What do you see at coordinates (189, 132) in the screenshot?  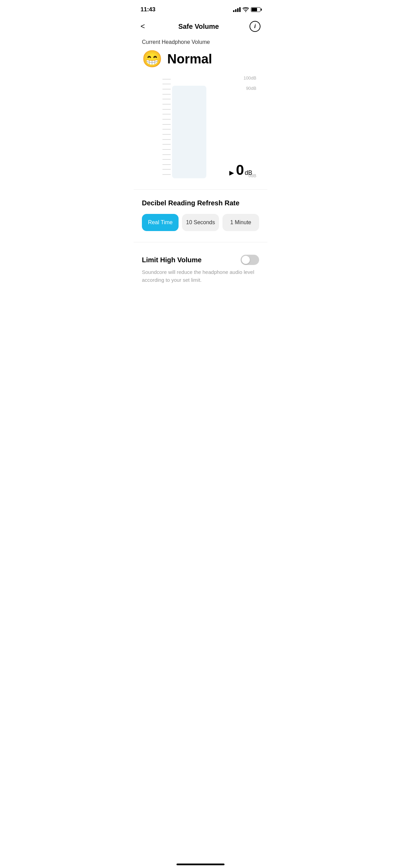 I see `volume-bar` at bounding box center [189, 132].